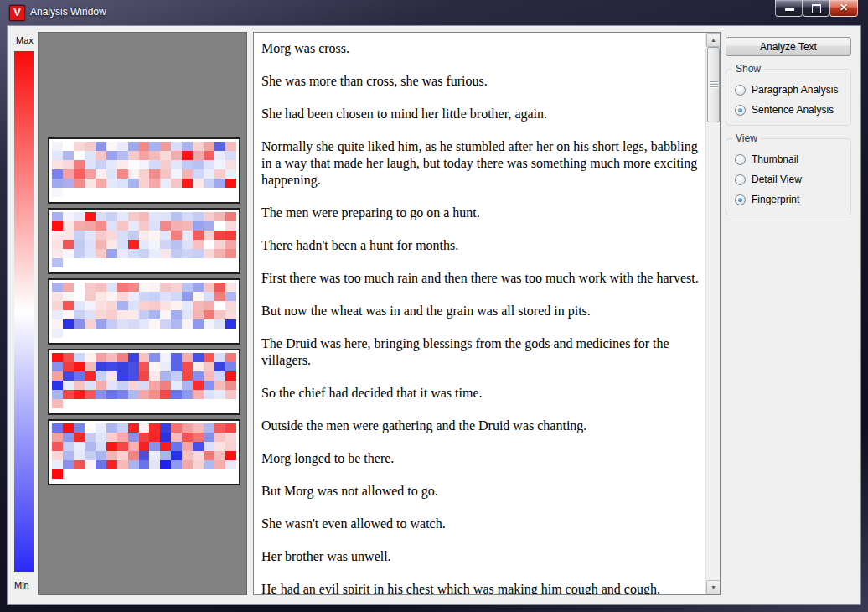  I want to click on sentence: Her brother was unwell., so click(480, 557).